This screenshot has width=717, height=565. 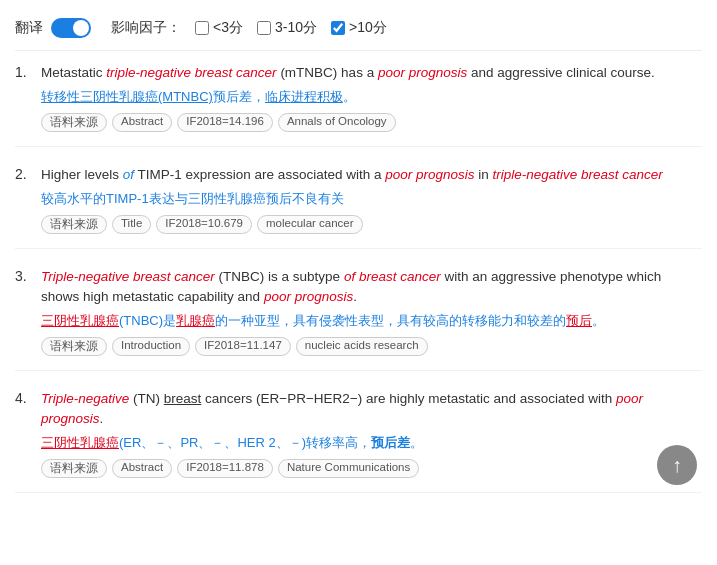 I want to click on tag-source4: 语料来源, so click(x=74, y=468).